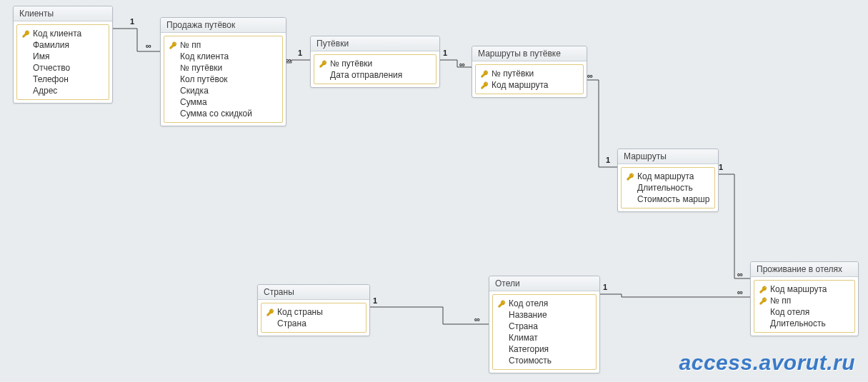 The width and height of the screenshot is (868, 382). Describe the element at coordinates (529, 71) in the screenshot. I see `entity-routes-in-trip: Маршруты в путёвке № путёвкиКод маршрута` at that location.